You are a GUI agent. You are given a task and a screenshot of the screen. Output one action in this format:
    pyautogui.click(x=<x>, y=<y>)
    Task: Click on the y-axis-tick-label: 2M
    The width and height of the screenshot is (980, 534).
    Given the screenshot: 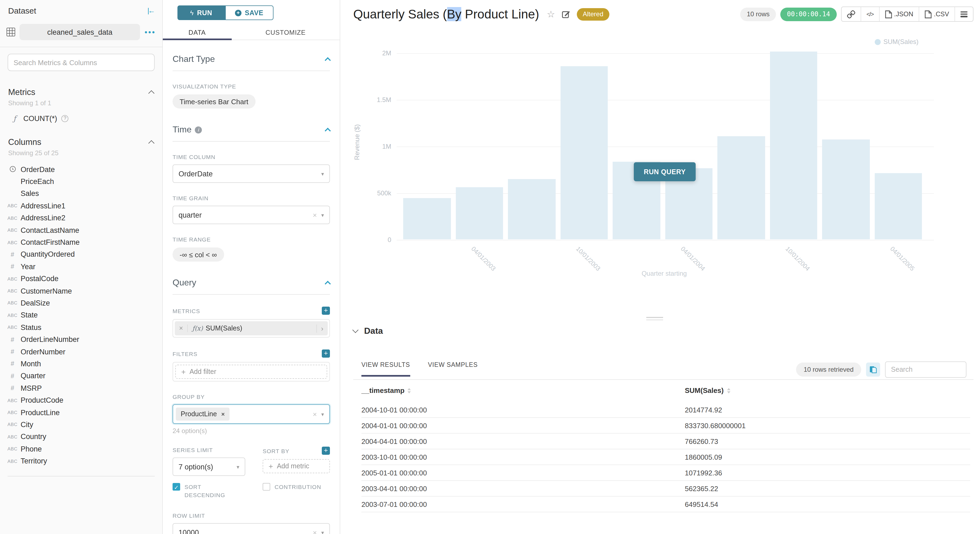 What is the action you would take?
    pyautogui.click(x=375, y=53)
    